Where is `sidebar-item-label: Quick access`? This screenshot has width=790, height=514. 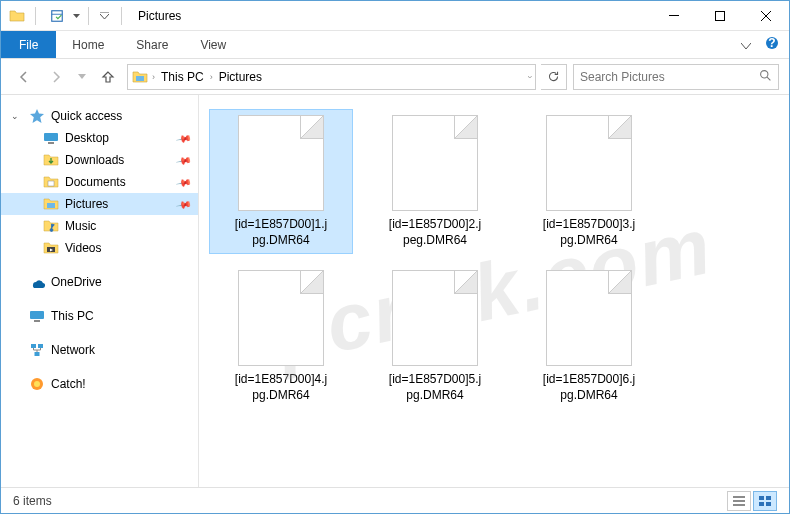 sidebar-item-label: Quick access is located at coordinates (86, 116).